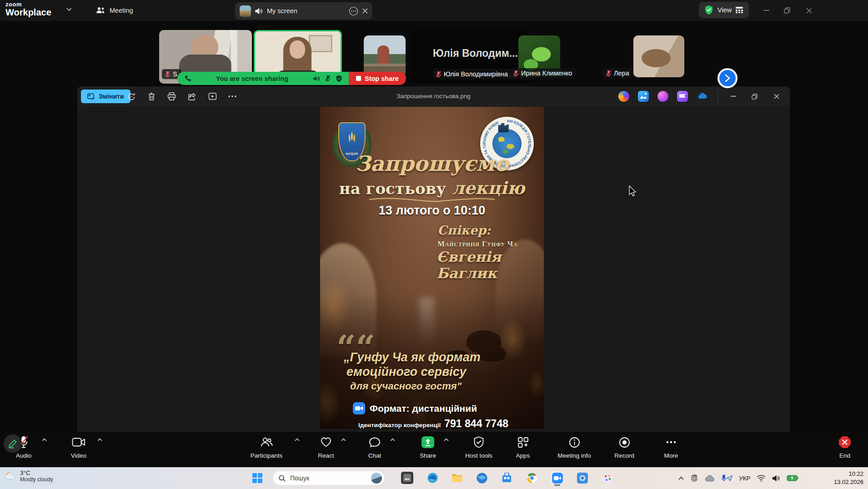  I want to click on audio-on-icon, so click(316, 79).